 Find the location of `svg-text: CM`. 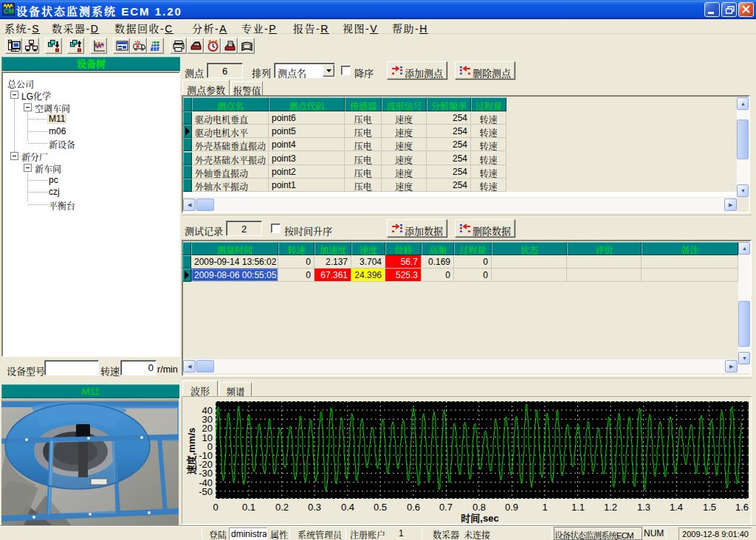

svg-text: CM is located at coordinates (9, 11).